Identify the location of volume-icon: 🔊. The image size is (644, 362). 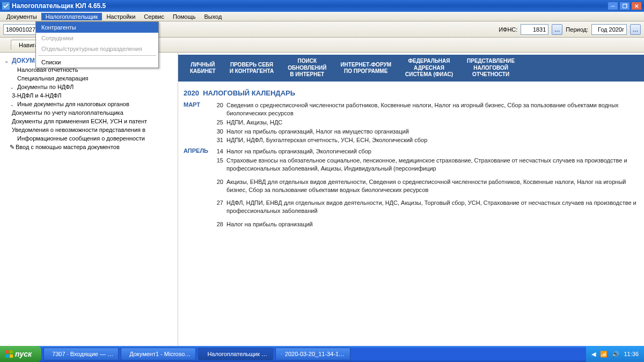
(616, 354).